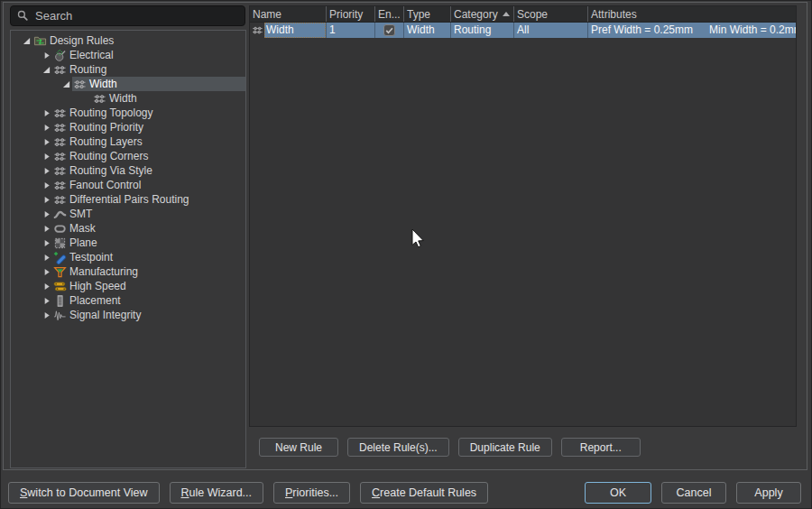 The image size is (812, 509). Describe the element at coordinates (149, 69) in the screenshot. I see `tree-item-body: Routing` at that location.